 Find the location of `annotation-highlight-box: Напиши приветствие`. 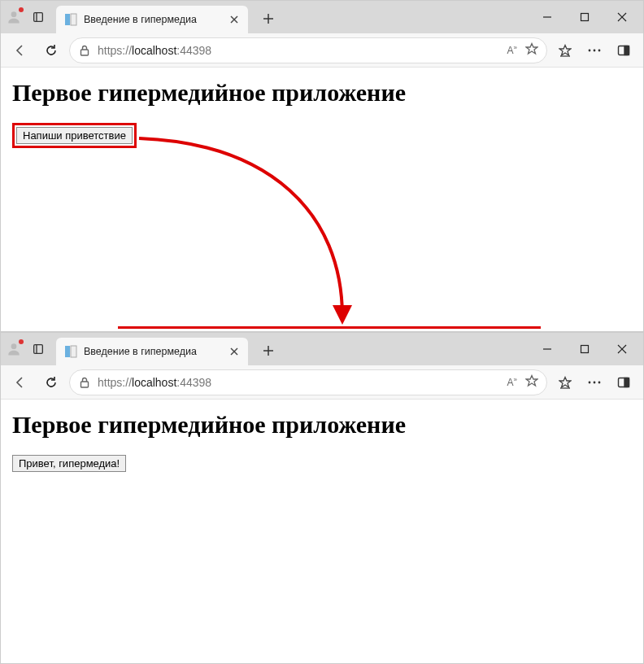

annotation-highlight-box: Напиши приветствие is located at coordinates (75, 135).